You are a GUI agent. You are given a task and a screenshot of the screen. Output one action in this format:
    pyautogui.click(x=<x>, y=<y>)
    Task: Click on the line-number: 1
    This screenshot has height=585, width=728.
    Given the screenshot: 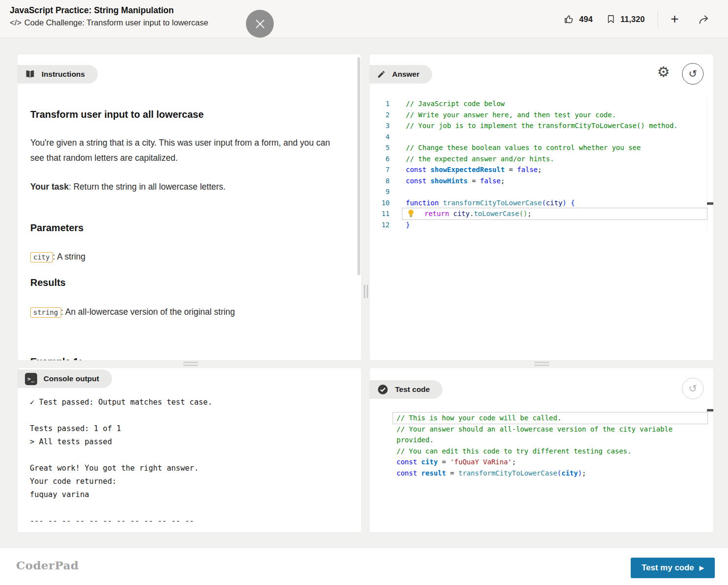 What is the action you would take?
    pyautogui.click(x=386, y=104)
    